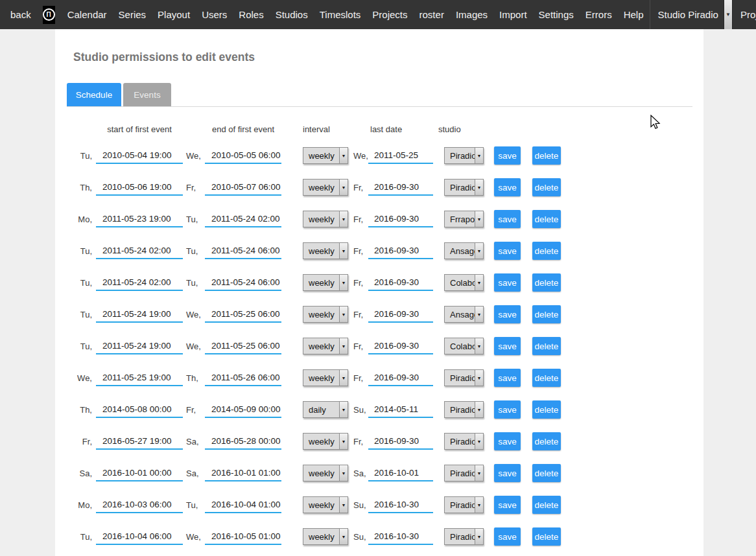 The height and width of the screenshot is (556, 756). I want to click on interval-select: daily ▼, so click(325, 410).